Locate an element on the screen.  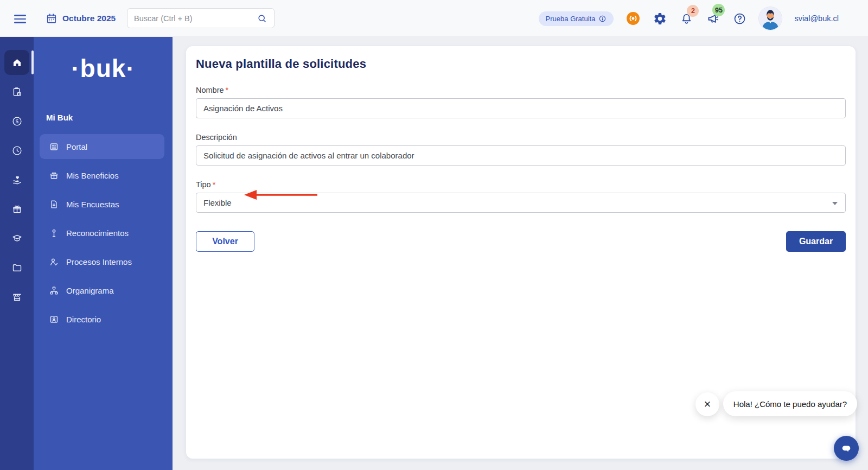
trial-badge: Prueba Gratuita is located at coordinates (576, 18).